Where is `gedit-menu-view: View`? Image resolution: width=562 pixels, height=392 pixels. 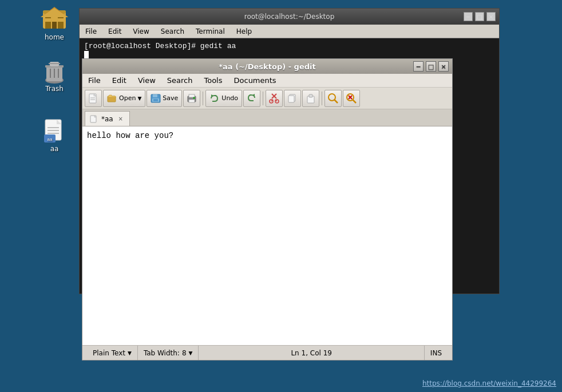
gedit-menu-view: View is located at coordinates (147, 80).